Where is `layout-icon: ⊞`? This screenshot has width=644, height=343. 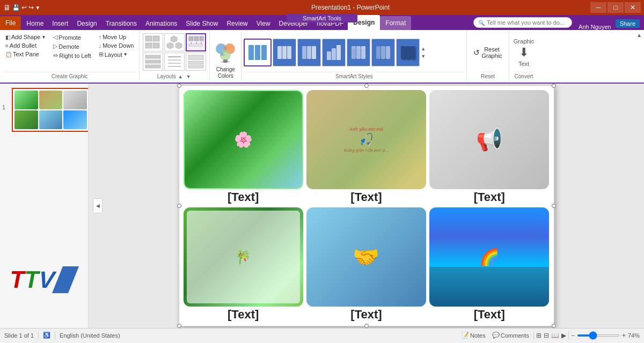
layout-icon: ⊞ is located at coordinates (101, 55).